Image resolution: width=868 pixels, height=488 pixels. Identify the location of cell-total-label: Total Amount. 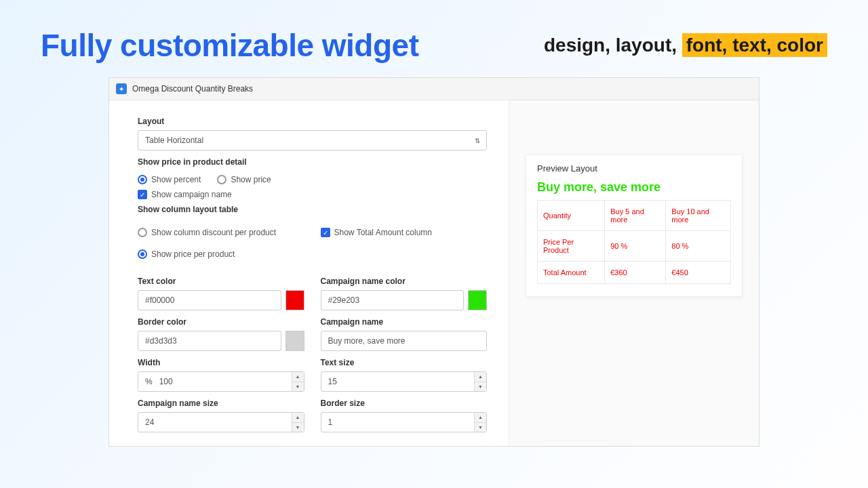
(571, 272).